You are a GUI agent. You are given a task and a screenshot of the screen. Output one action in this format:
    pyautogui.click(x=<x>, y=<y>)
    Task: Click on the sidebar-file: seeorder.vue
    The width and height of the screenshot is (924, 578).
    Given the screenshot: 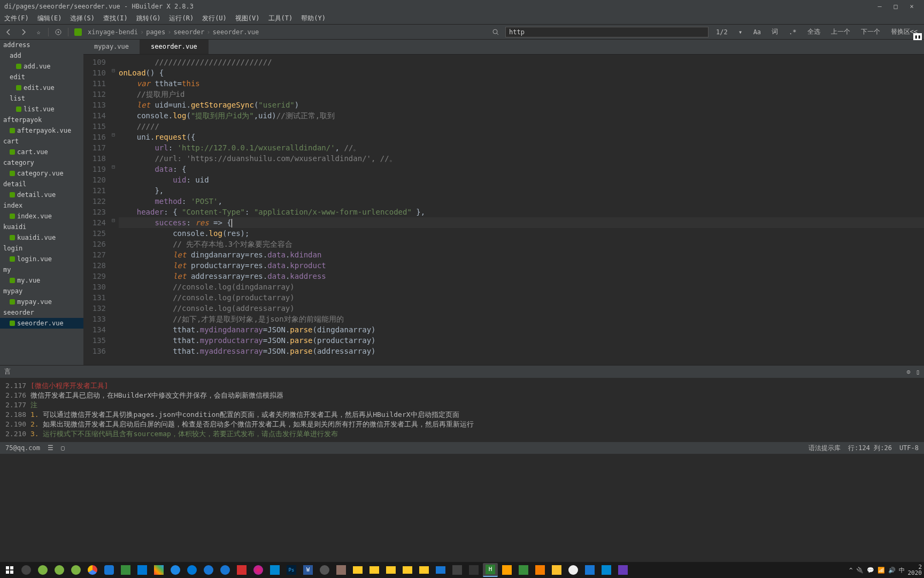 What is the action you would take?
    pyautogui.click(x=42, y=323)
    